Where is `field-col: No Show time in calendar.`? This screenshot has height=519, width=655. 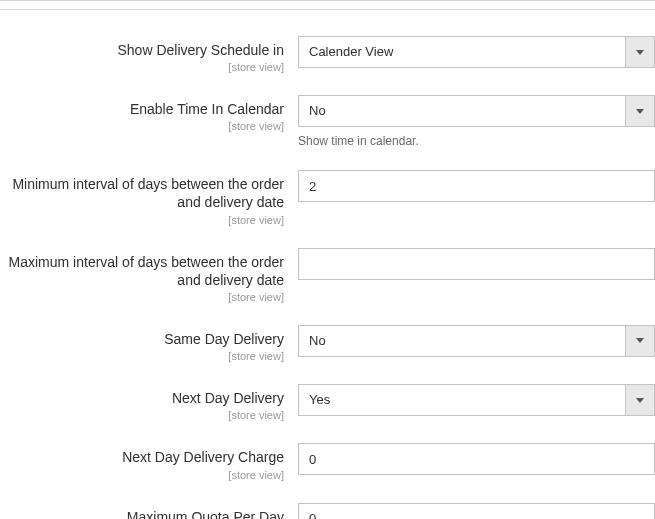
field-col: No Show time in calendar. is located at coordinates (476, 122).